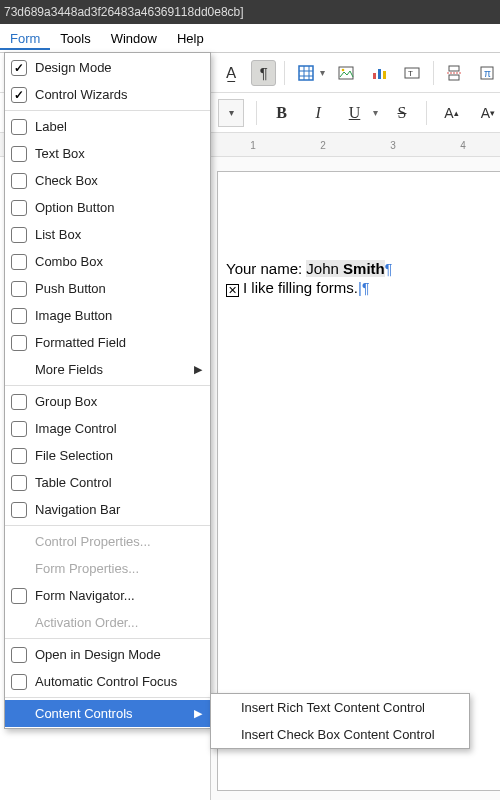 The image size is (500, 800). What do you see at coordinates (118, 68) in the screenshot?
I see `mi-label: Design Mode` at bounding box center [118, 68].